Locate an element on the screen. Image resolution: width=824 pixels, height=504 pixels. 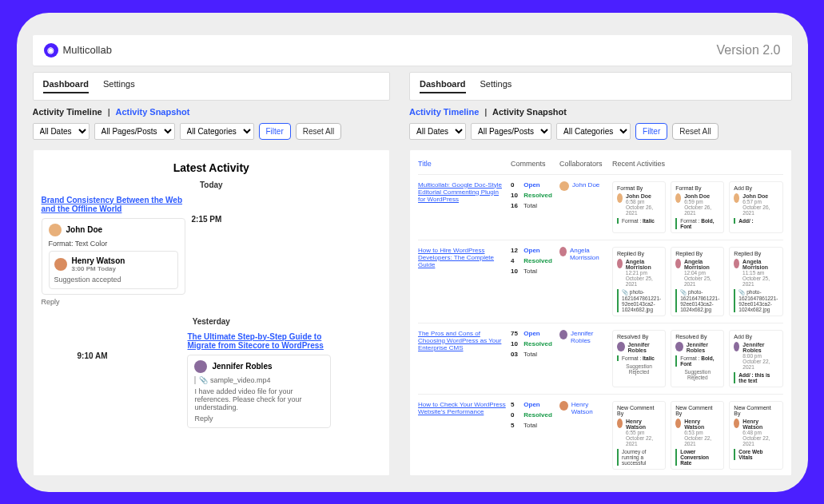
activity-detail: Journey of running a successful is located at coordinates (639, 457).